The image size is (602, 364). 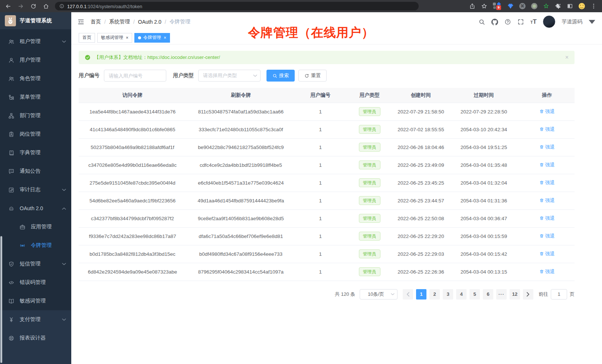 What do you see at coordinates (495, 22) in the screenshot?
I see `github-icon` at bounding box center [495, 22].